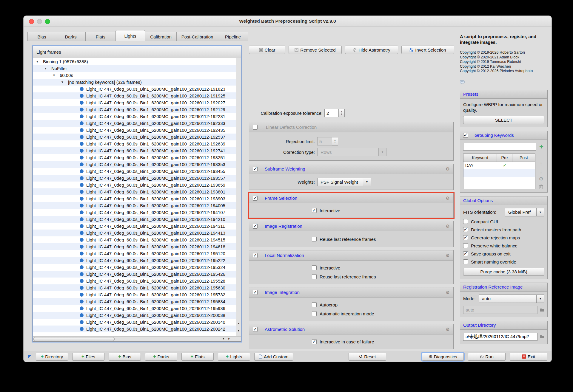 The height and width of the screenshot is (392, 573). Describe the element at coordinates (70, 36) in the screenshot. I see `tab-darks: Darks` at that location.